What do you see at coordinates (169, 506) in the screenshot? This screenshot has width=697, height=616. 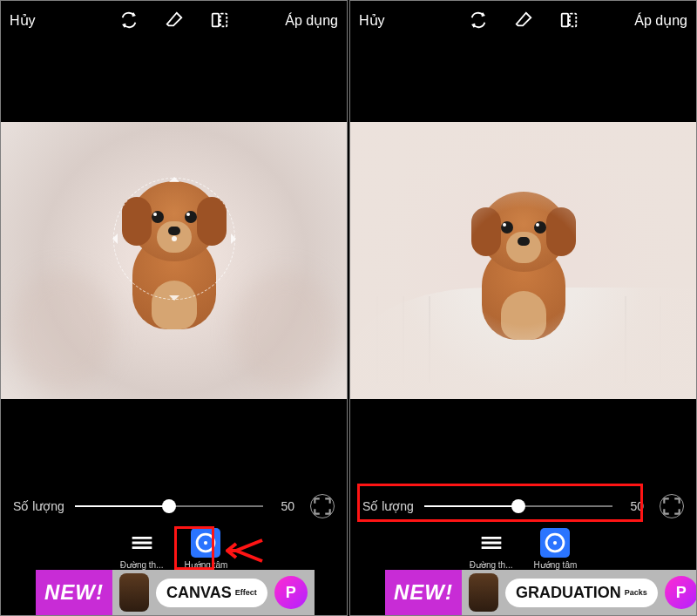 I see `amount-slider` at bounding box center [169, 506].